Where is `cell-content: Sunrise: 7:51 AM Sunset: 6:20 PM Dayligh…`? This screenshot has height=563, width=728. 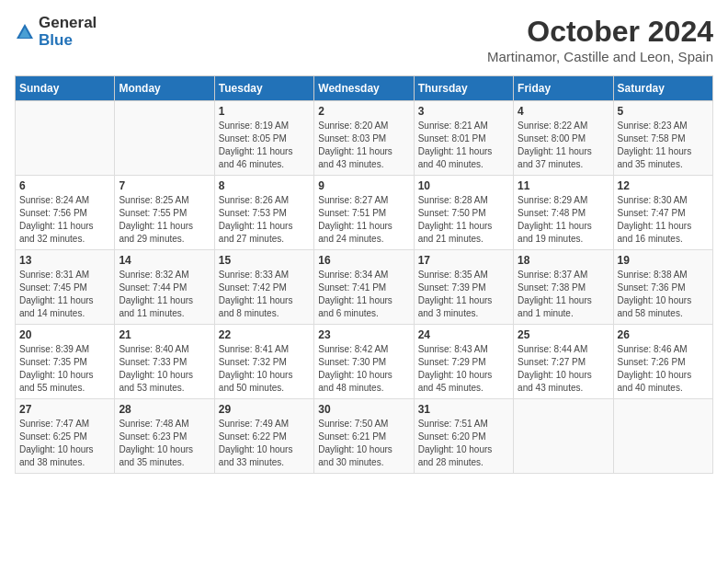
cell-content: Sunrise: 7:51 AM Sunset: 6:20 PM Dayligh… is located at coordinates (463, 443).